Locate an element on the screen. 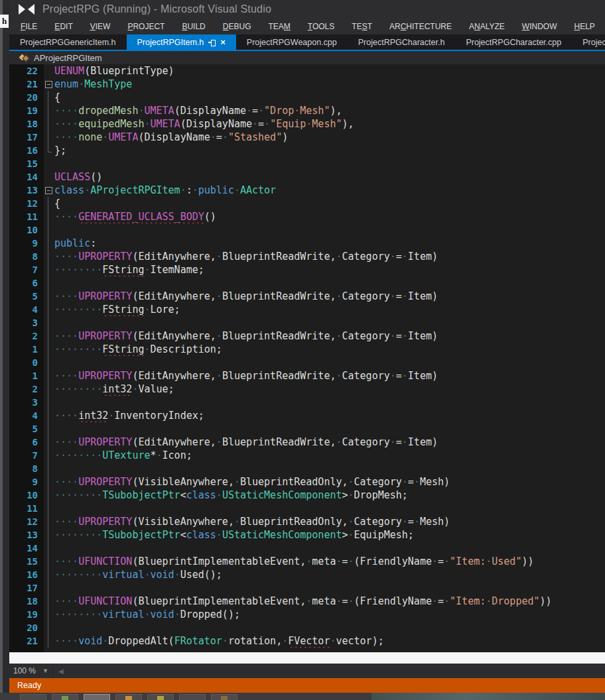  menu-item-help: HELP is located at coordinates (584, 27).